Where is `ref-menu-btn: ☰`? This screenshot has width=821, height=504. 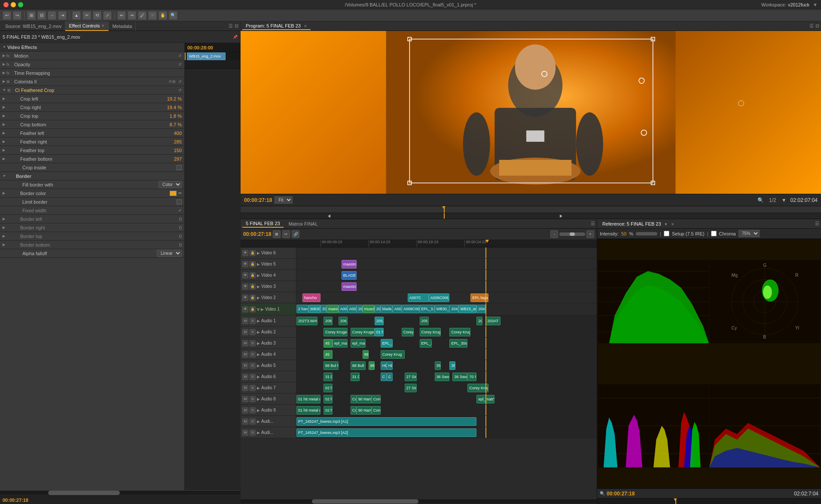 ref-menu-btn: ☰ is located at coordinates (817, 223).